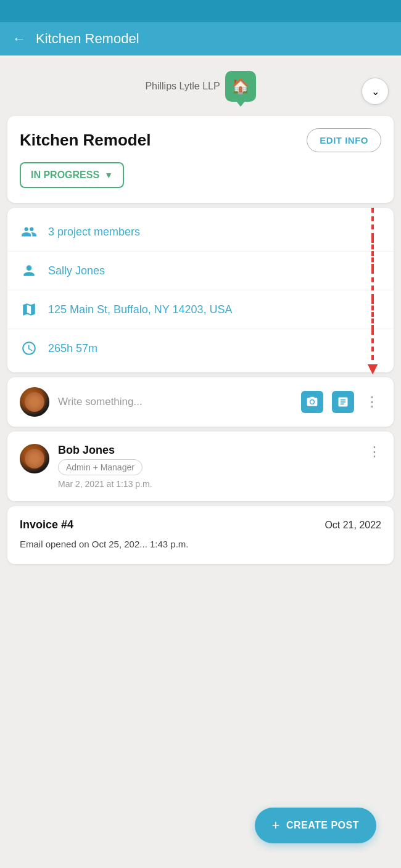  I want to click on status-badge: IN PROGRESS ▼, so click(72, 175).